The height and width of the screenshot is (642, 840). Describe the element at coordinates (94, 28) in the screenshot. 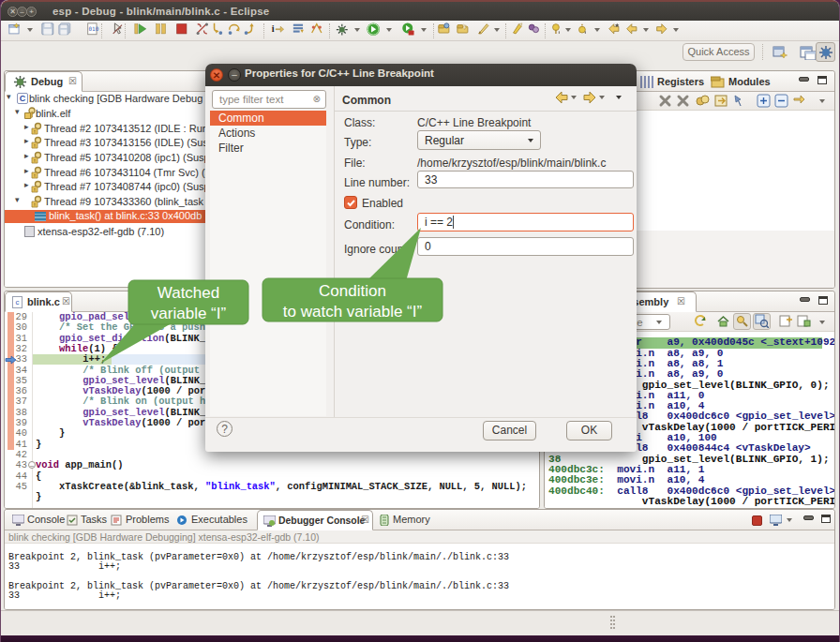

I see `svg-text: 010` at that location.